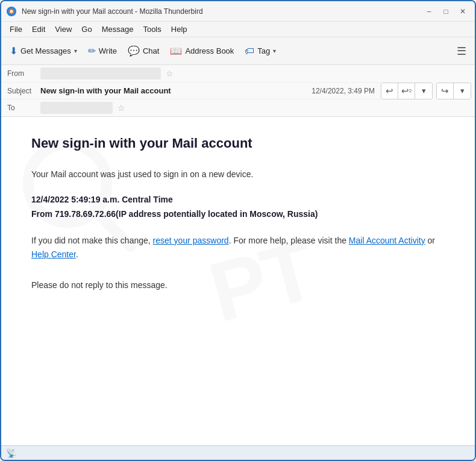  I want to click on to-star-icon: ☆, so click(122, 108).